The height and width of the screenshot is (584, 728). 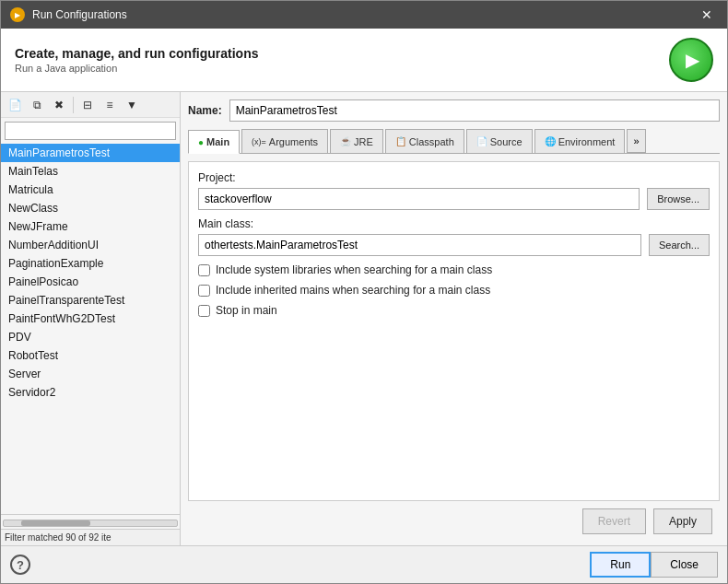 What do you see at coordinates (205, 111) in the screenshot?
I see `name-label: Name:` at bounding box center [205, 111].